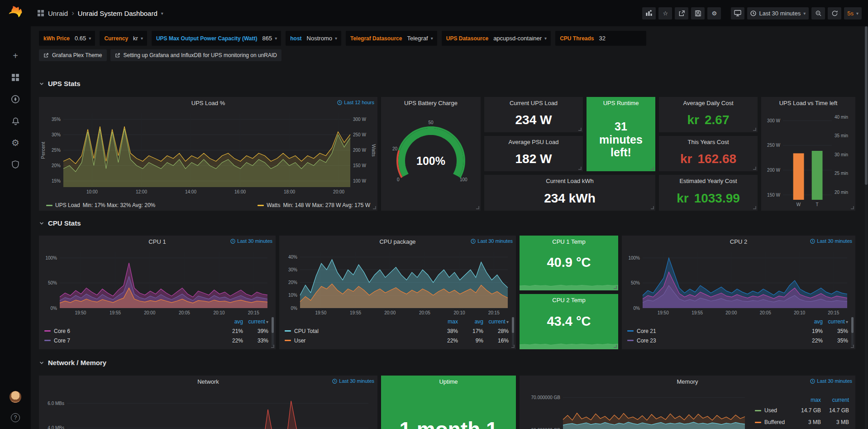 The height and width of the screenshot is (429, 868). What do you see at coordinates (835, 400) in the screenshot?
I see `legend-sort-current: current` at bounding box center [835, 400].